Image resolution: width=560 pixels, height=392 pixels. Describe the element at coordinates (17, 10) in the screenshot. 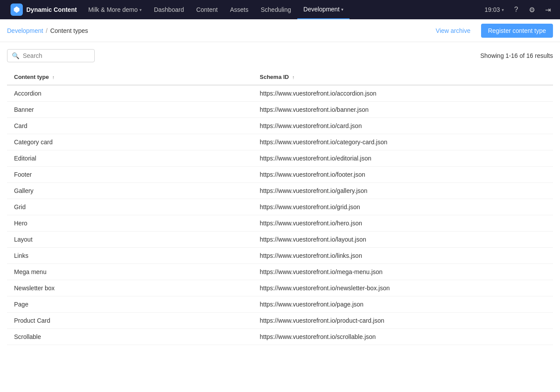

I see `logo-icon` at that location.